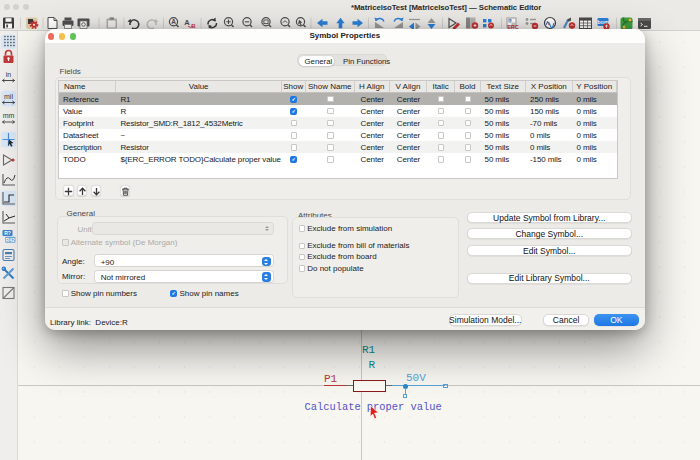 The height and width of the screenshot is (460, 700). I want to click on svg-text: in, so click(9, 74).